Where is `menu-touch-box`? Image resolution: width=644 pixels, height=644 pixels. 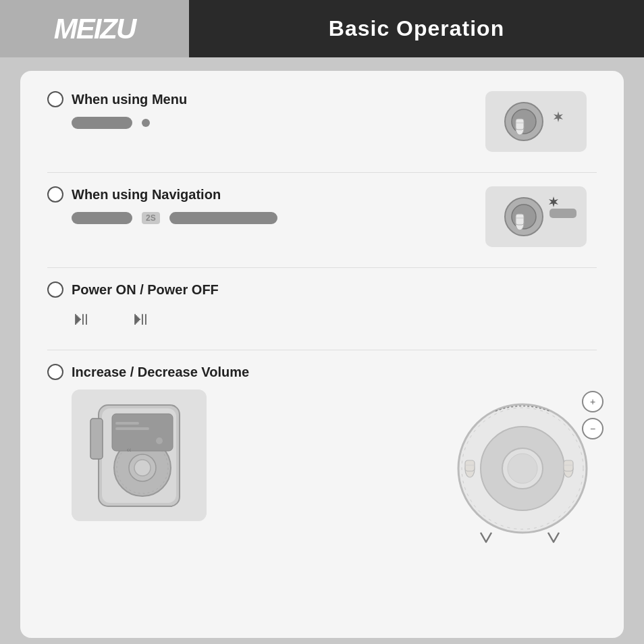
menu-touch-box is located at coordinates (536, 122).